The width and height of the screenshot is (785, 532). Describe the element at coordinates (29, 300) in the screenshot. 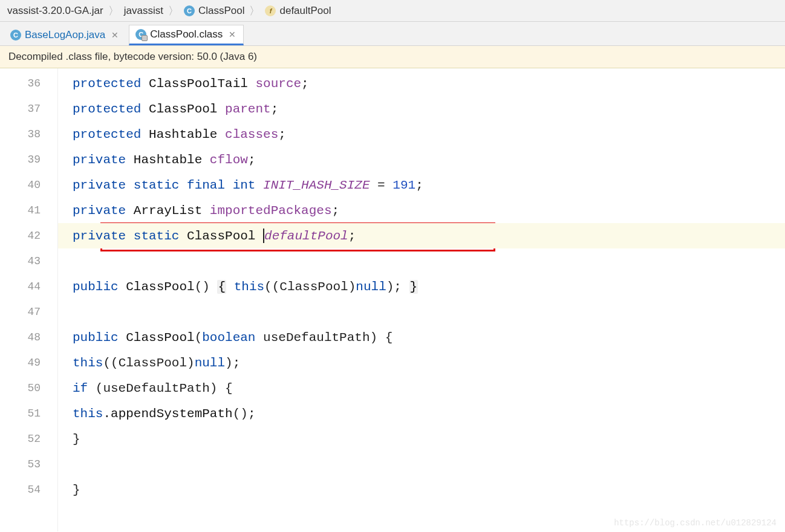

I see `gutter: 36 37 38 39 40 41 42 43 44 47 48 49 50 5…` at that location.